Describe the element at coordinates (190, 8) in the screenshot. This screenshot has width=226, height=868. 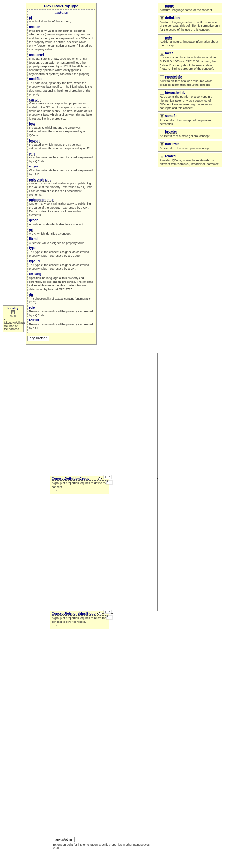
I see `right-box-name: ⊞ name A natural language name for the c…` at that location.